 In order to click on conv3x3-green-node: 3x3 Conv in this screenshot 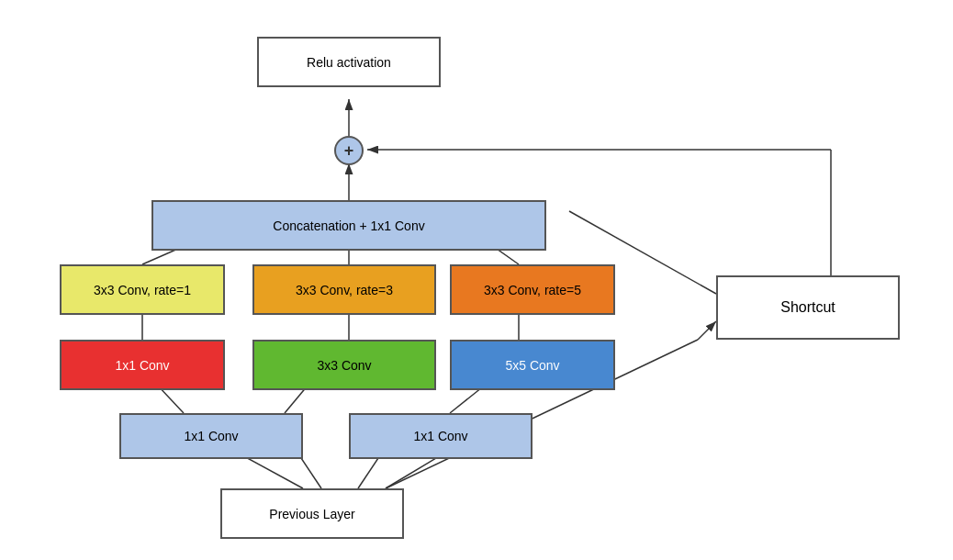, I will do `click(344, 365)`.